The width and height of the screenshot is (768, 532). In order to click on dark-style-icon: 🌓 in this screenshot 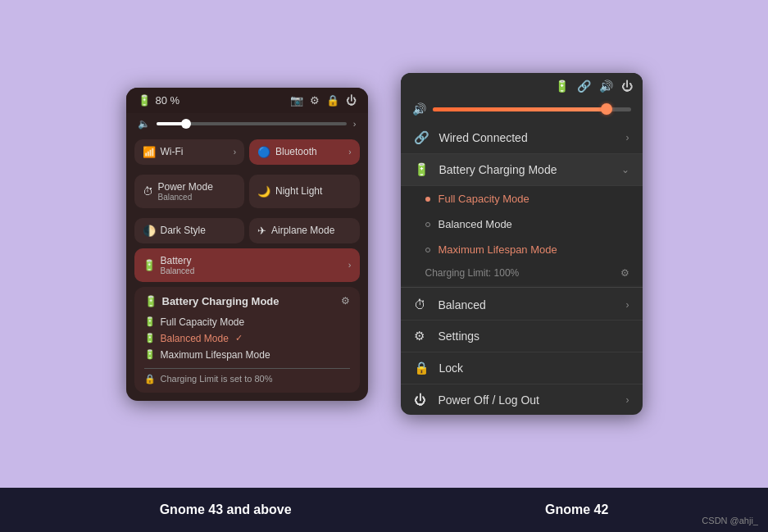, I will do `click(149, 231)`.